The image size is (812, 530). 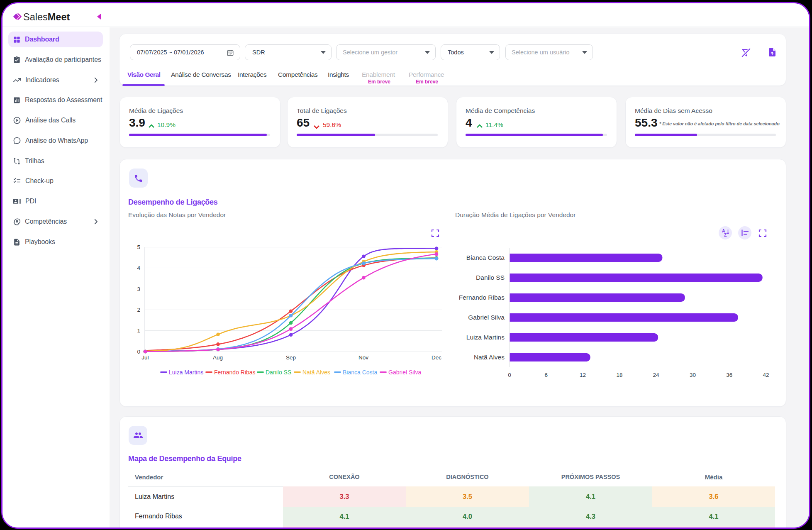 I want to click on svg-text: 3, so click(x=139, y=289).